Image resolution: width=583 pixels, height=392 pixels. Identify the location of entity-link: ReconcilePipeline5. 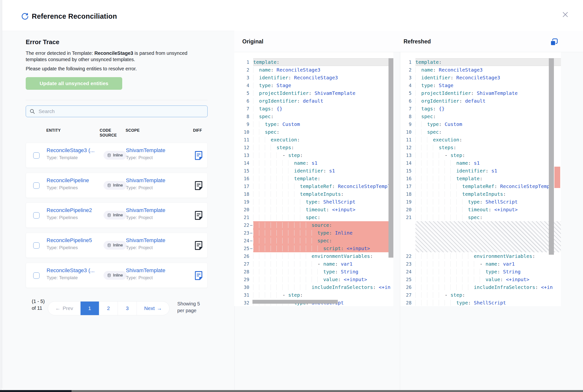
(69, 240).